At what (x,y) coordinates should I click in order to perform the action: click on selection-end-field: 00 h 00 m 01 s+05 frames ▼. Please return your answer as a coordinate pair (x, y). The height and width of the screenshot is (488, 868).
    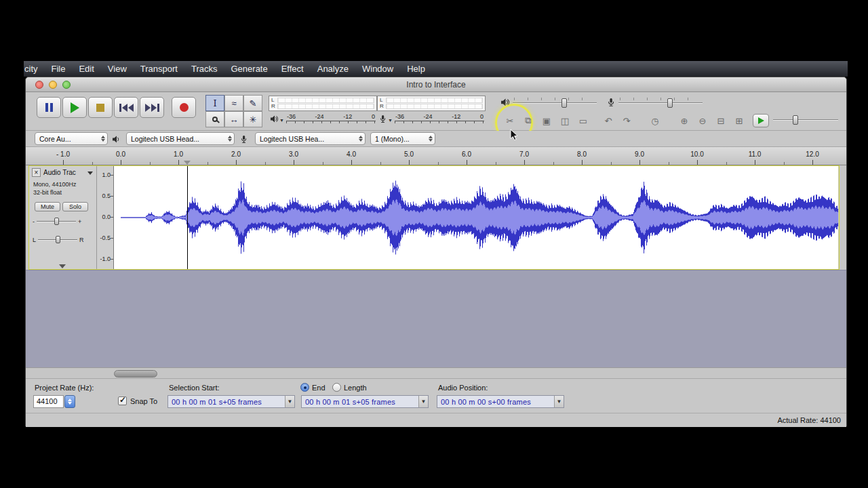
    Looking at the image, I should click on (365, 401).